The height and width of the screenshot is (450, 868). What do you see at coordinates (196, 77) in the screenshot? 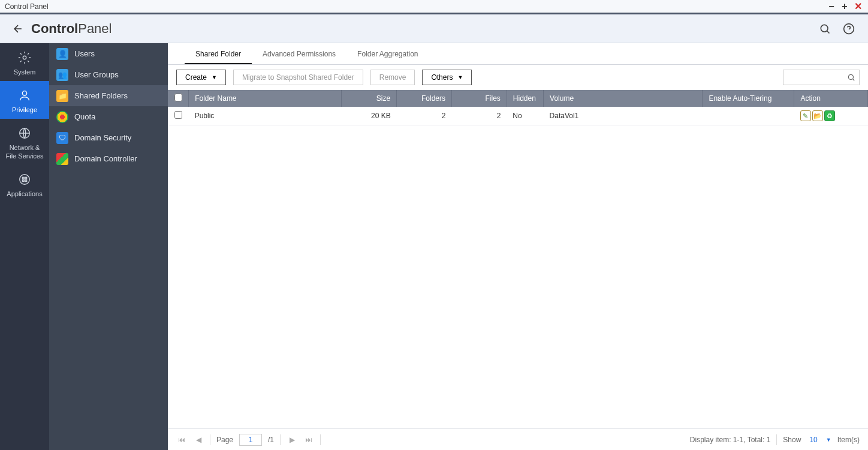
I see `create-label: Create` at bounding box center [196, 77].